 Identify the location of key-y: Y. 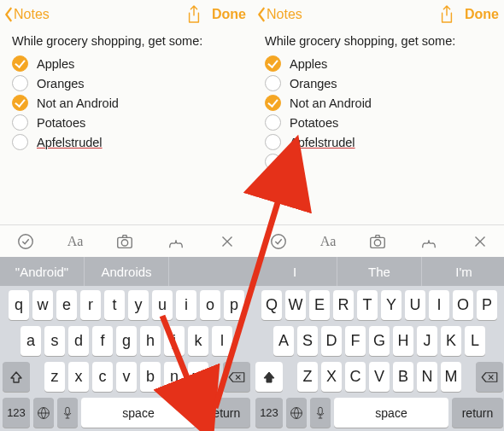
(391, 306).